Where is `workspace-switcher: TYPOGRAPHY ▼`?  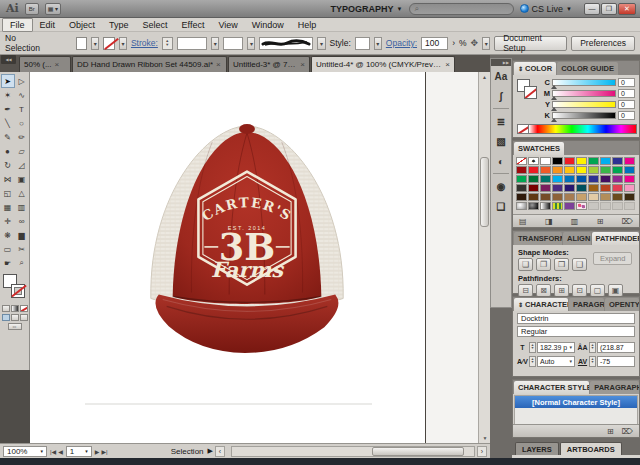
workspace-switcher: TYPOGRAPHY ▼ is located at coordinates (367, 9).